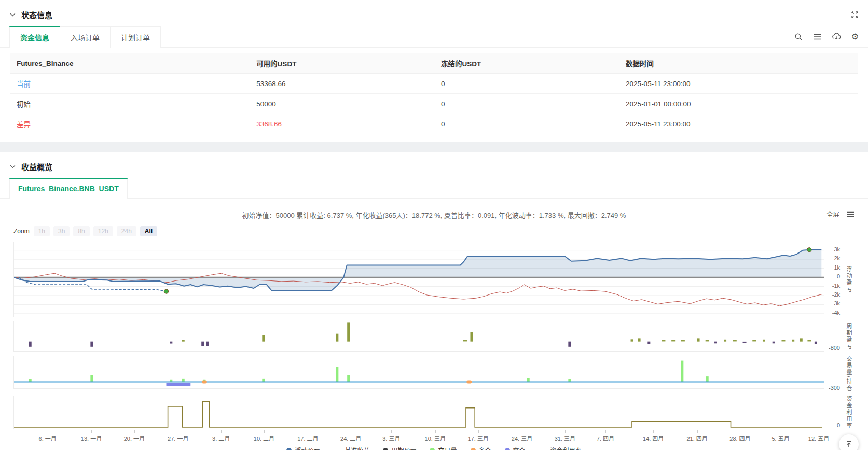 This screenshot has height=450, width=868. I want to click on menu-icon, so click(817, 37).